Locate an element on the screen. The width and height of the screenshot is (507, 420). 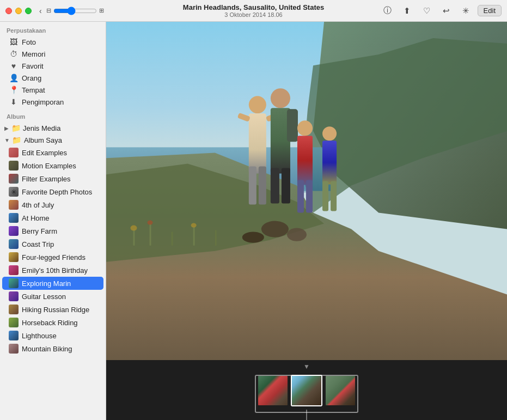
sidebar-item-coast-trip: Coast Trip is located at coordinates (53, 244).